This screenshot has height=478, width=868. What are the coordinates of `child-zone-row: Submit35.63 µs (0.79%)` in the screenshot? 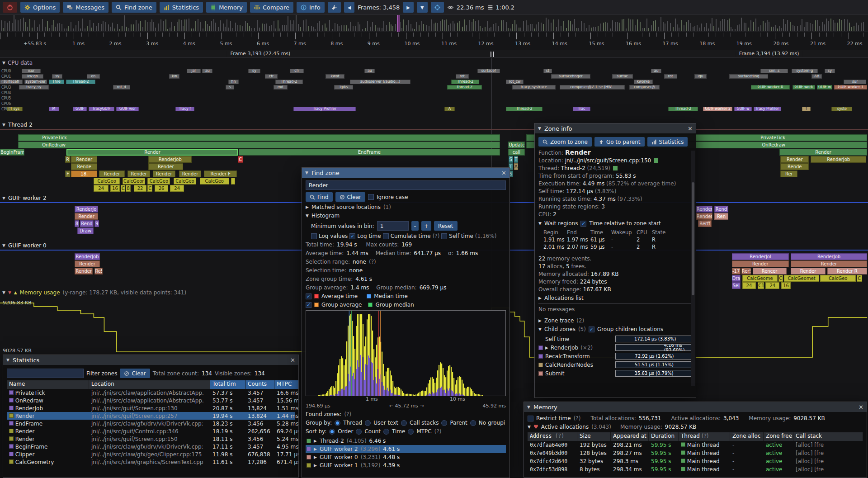 It's located at (615, 374).